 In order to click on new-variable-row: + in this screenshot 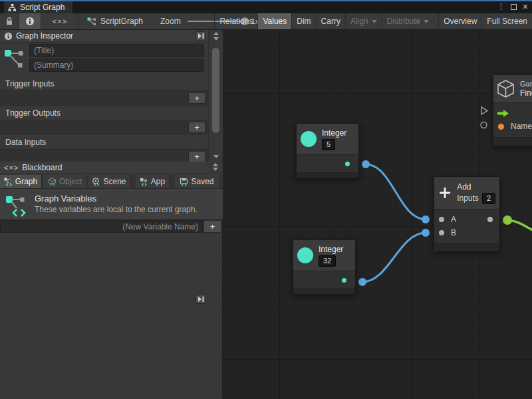, I will do `click(112, 227)`.